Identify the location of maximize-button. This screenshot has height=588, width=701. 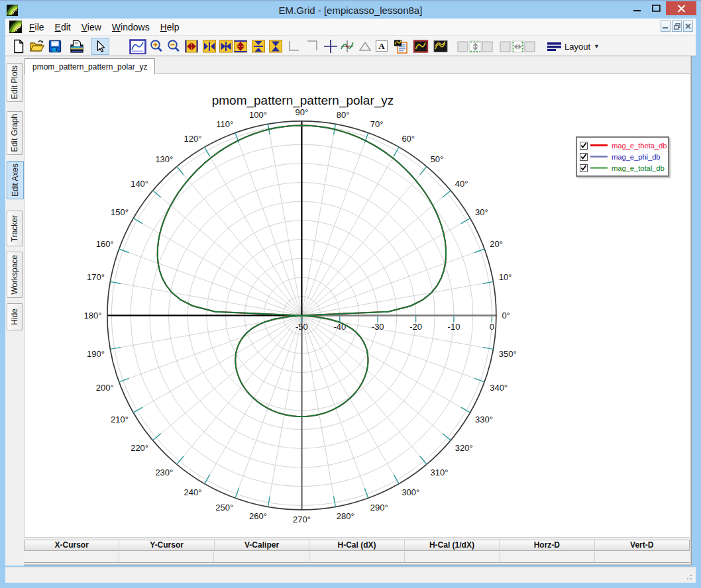
(656, 8).